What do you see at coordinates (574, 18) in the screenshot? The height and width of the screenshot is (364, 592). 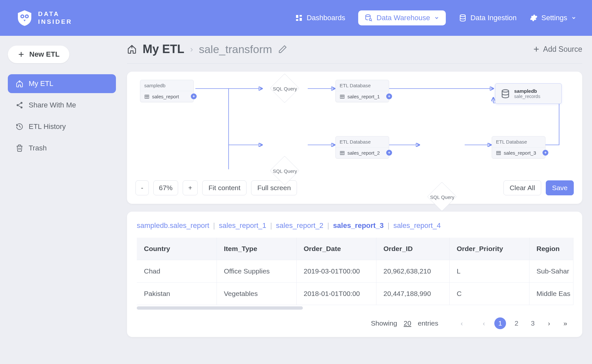 I see `chevron-down-icon` at bounding box center [574, 18].